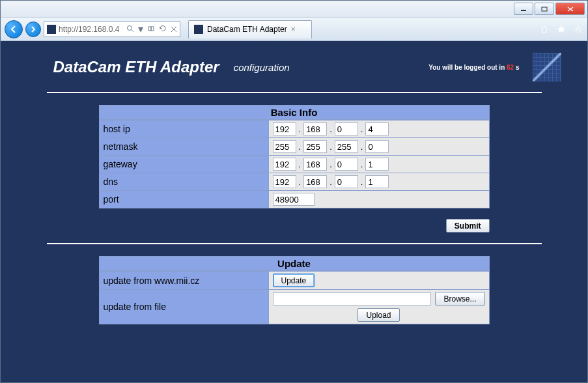  What do you see at coordinates (174, 29) in the screenshot?
I see `stop-icon` at bounding box center [174, 29].